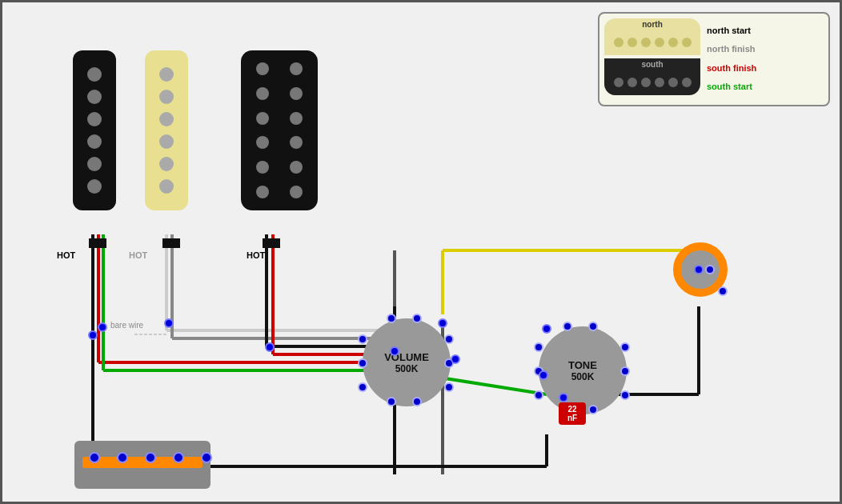 The height and width of the screenshot is (504, 842). Describe the element at coordinates (66, 255) in the screenshot. I see `hot-label-bridge: HOT` at that location.